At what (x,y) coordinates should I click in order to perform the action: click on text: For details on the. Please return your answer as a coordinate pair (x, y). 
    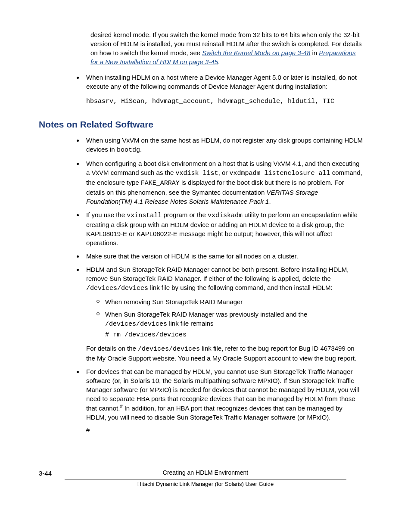
    Looking at the image, I should click on (112, 348).